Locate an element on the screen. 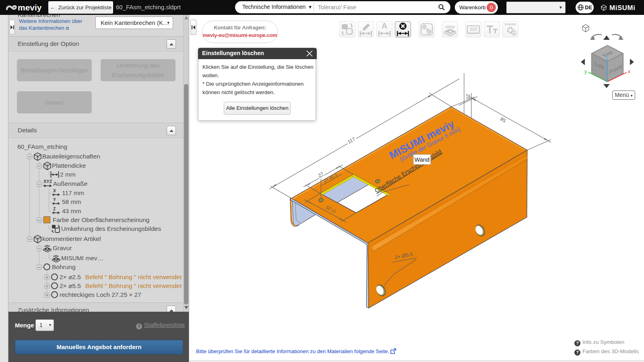 Image resolution: width=644 pixels, height=362 pixels. svg-text: 27 is located at coordinates (321, 175).